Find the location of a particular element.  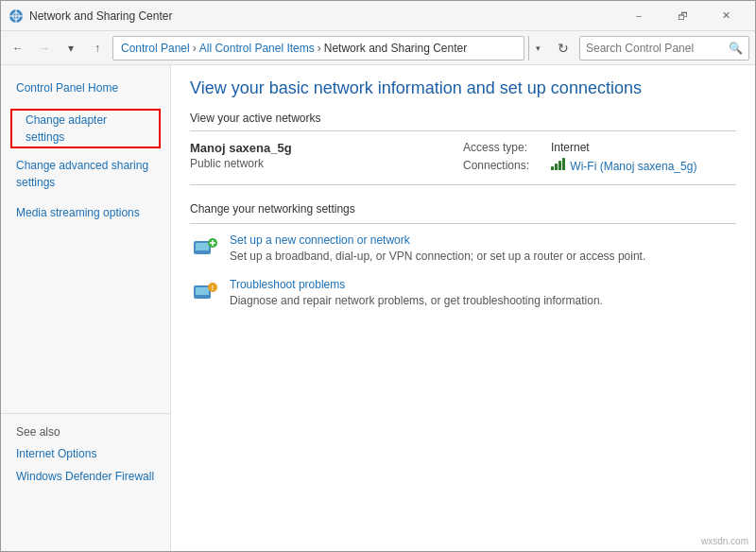

see-also-label: See also is located at coordinates (85, 432).